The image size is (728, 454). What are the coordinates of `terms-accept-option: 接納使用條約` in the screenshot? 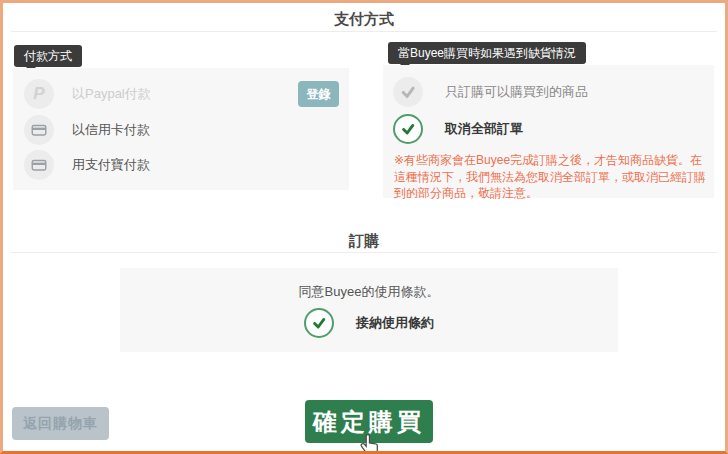 It's located at (369, 323).